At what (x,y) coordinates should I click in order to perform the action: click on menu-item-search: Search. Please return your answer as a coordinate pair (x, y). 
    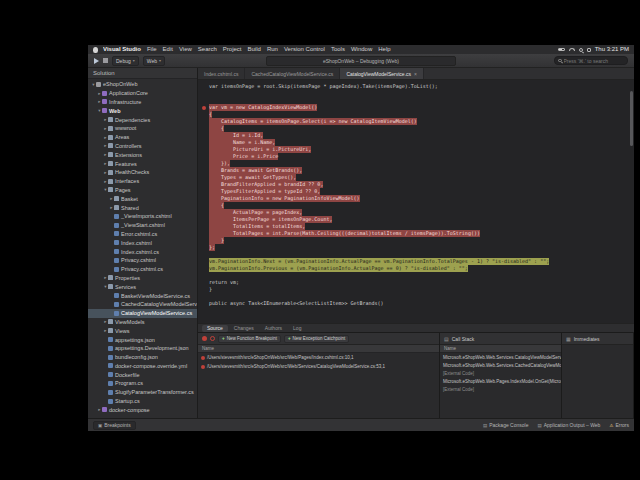
    Looking at the image, I should click on (208, 50).